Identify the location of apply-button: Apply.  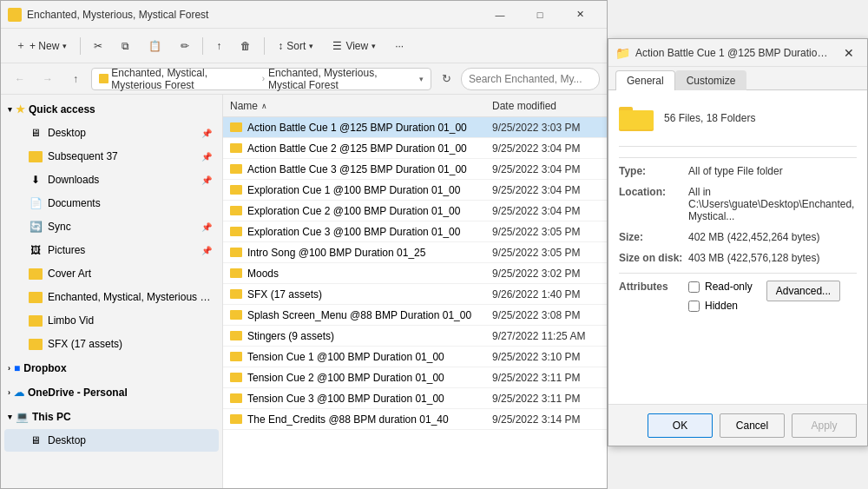
(825, 426).